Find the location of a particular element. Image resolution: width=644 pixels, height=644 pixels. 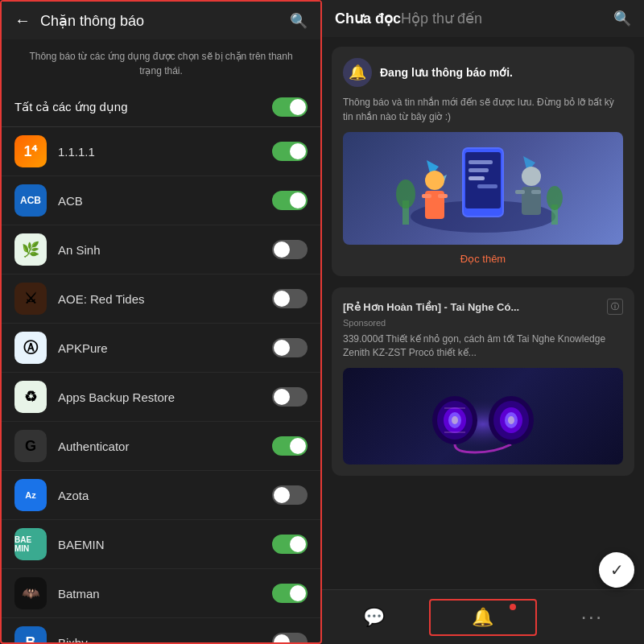

app-icon: 1⁴ is located at coordinates (31, 151).